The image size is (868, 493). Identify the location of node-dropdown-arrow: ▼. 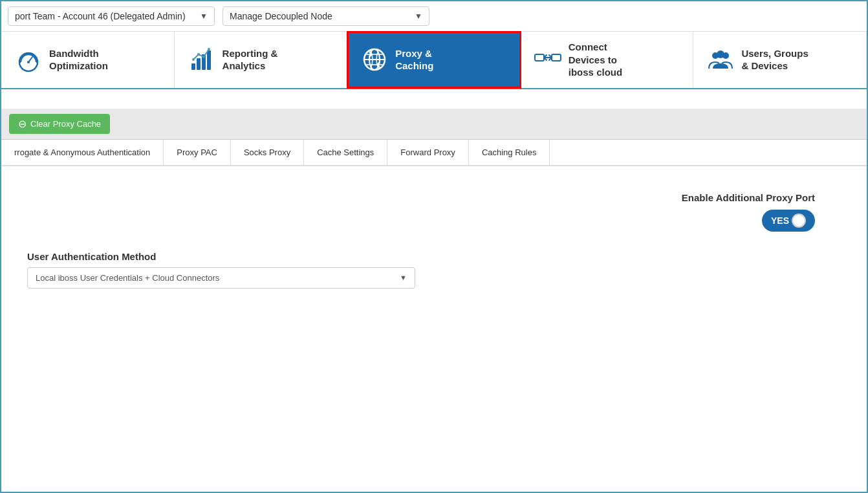
(418, 16).